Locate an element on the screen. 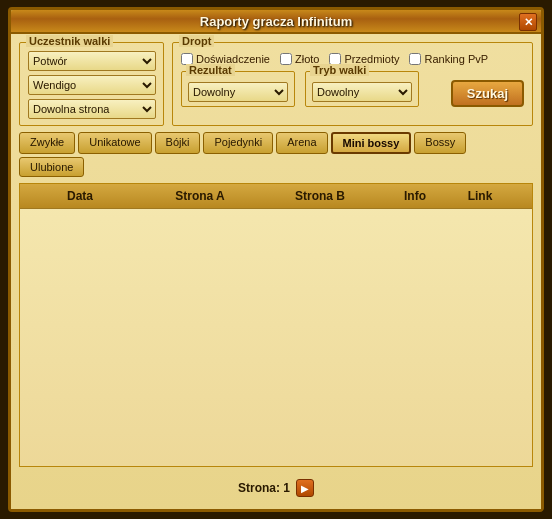 This screenshot has width=552, height=519. search-button: Szukaj is located at coordinates (488, 94).